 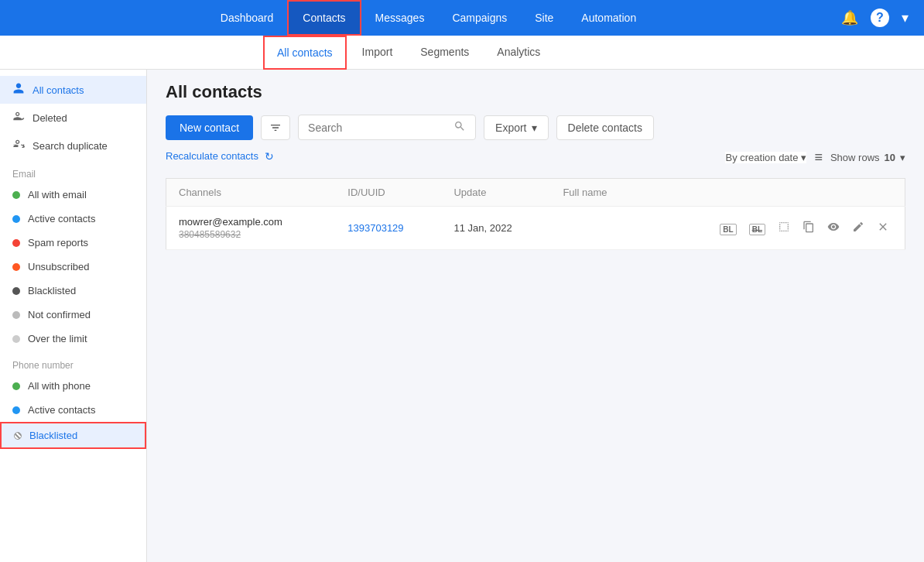 I want to click on sub-item-analytics: Analytics, so click(x=518, y=53).